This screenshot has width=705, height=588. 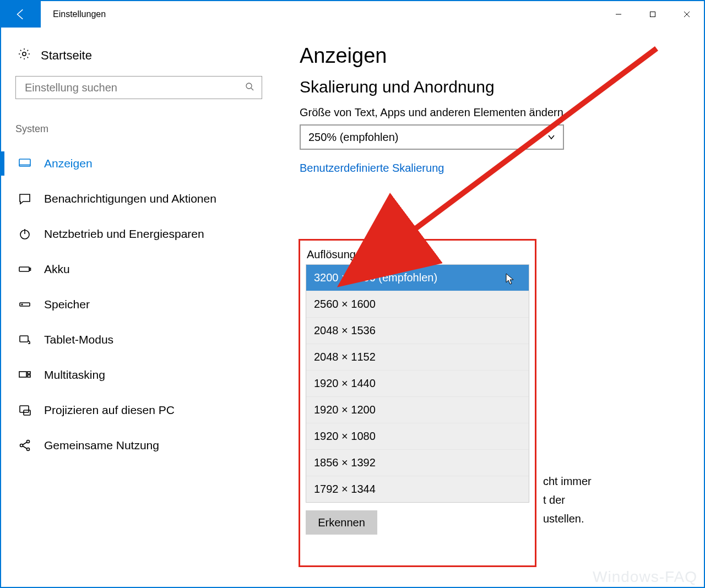 What do you see at coordinates (417, 330) in the screenshot?
I see `resolution-option: 2048 × 1536` at bounding box center [417, 330].